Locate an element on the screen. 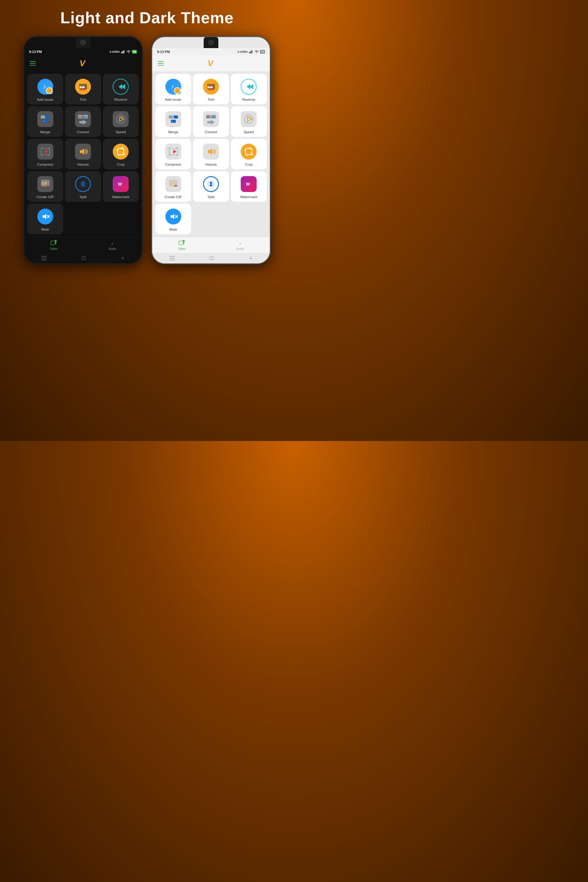 The height and width of the screenshot is (882, 588). svg-text: MP4 is located at coordinates (208, 117).